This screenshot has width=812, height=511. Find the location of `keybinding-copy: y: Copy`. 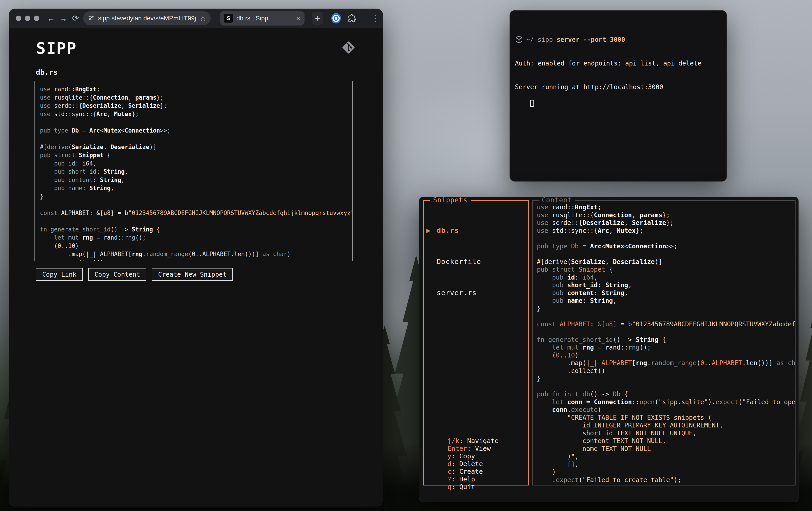

keybinding-copy: y: Copy is located at coordinates (461, 456).